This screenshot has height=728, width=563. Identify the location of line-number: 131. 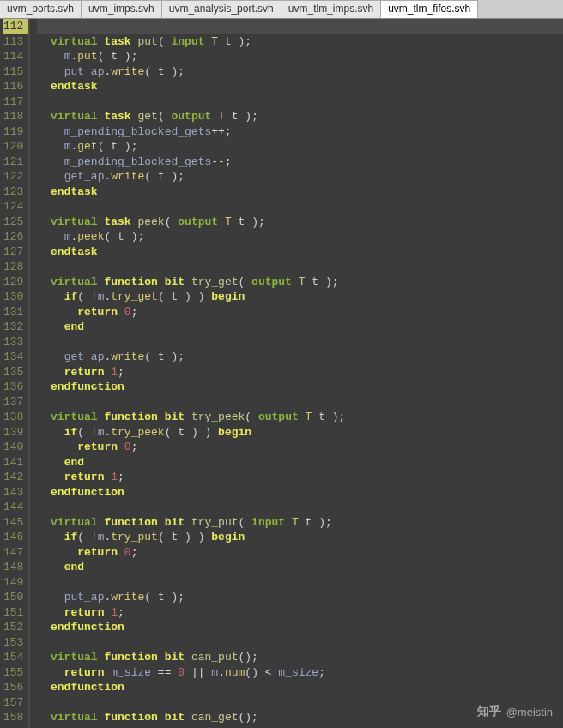
(14, 312).